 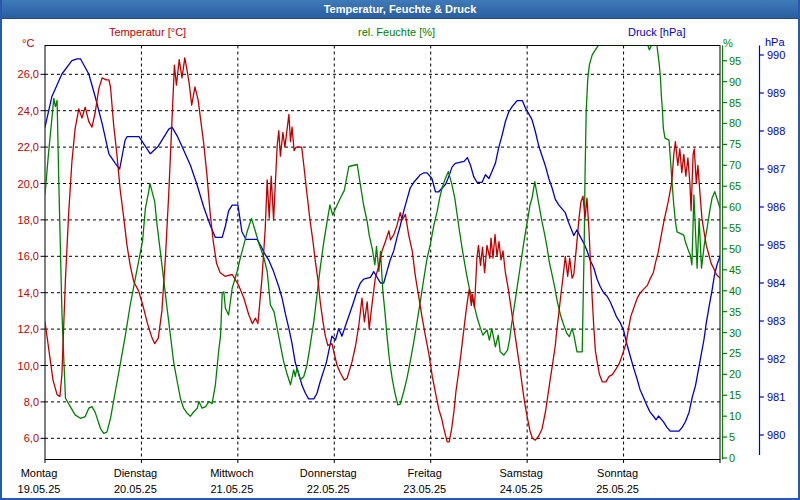 I want to click on x-axis-day-date: 25.05.25, so click(x=618, y=489).